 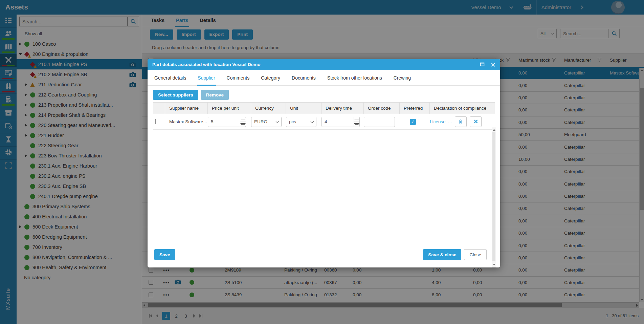 I want to click on dialog-tabs: General detailsSupplierCommentsCategoryD…, so click(x=324, y=78).